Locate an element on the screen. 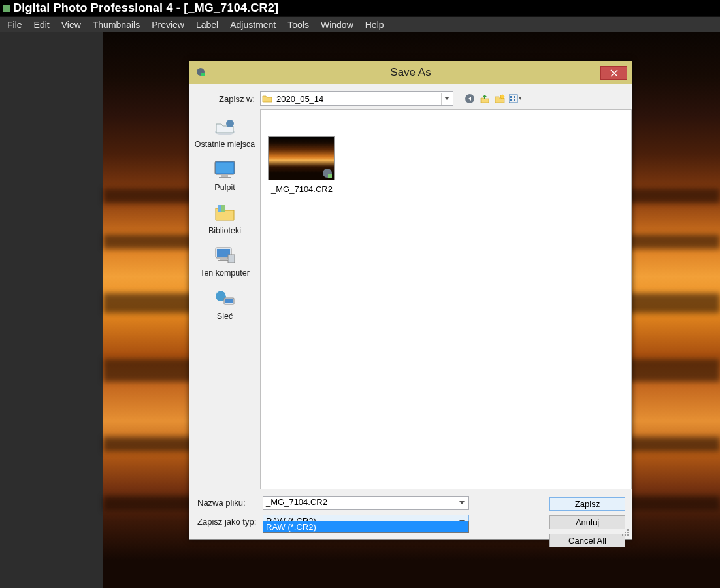 The width and height of the screenshot is (720, 588). filetype-option: RAW (*.CR2) is located at coordinates (366, 527).